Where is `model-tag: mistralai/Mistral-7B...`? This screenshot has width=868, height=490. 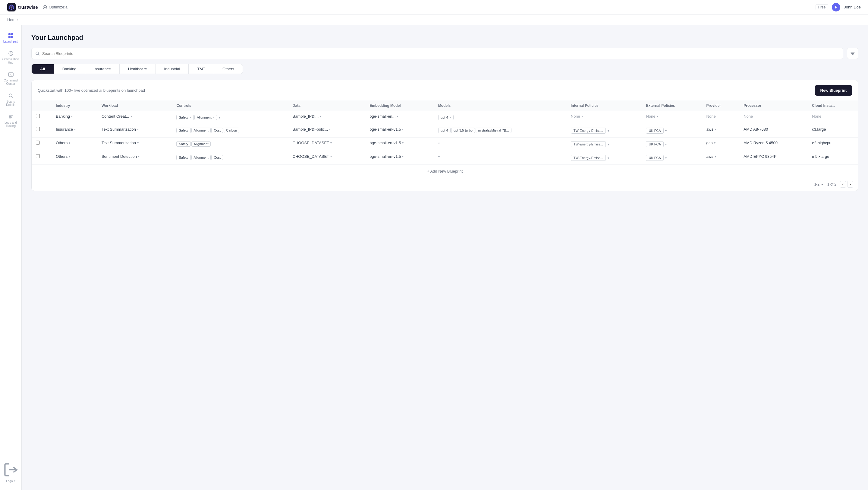
model-tag: mistralai/Mistral-7B... is located at coordinates (493, 130).